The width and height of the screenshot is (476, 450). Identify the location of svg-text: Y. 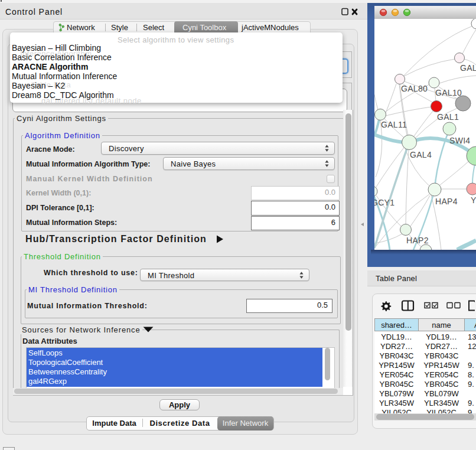
(474, 200).